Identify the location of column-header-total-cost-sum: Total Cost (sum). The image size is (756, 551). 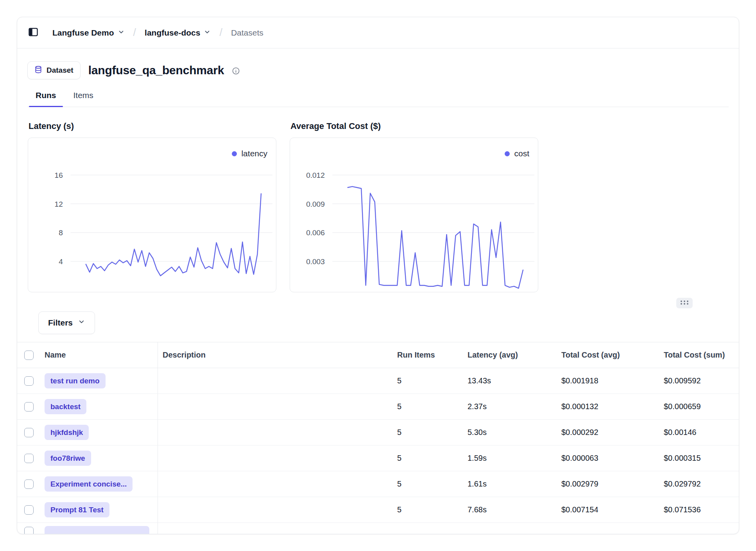
(699, 355).